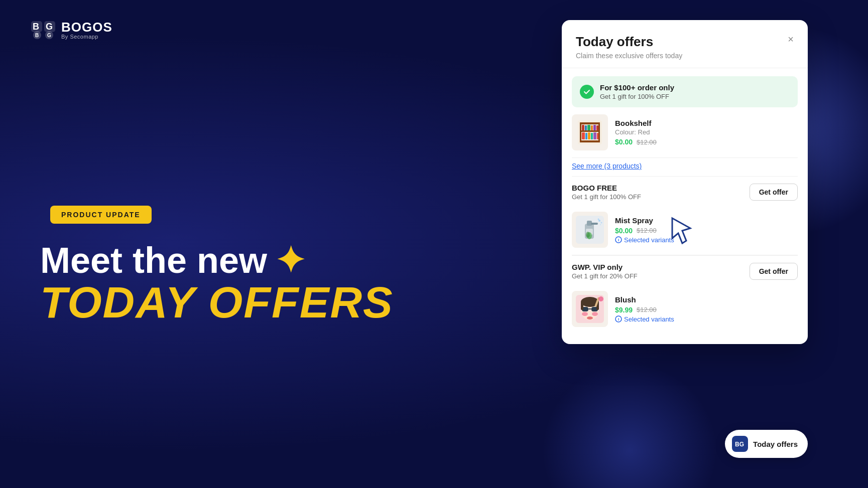 The width and height of the screenshot is (868, 488). Describe the element at coordinates (154, 261) in the screenshot. I see `headline-text1: Meet the new` at that location.